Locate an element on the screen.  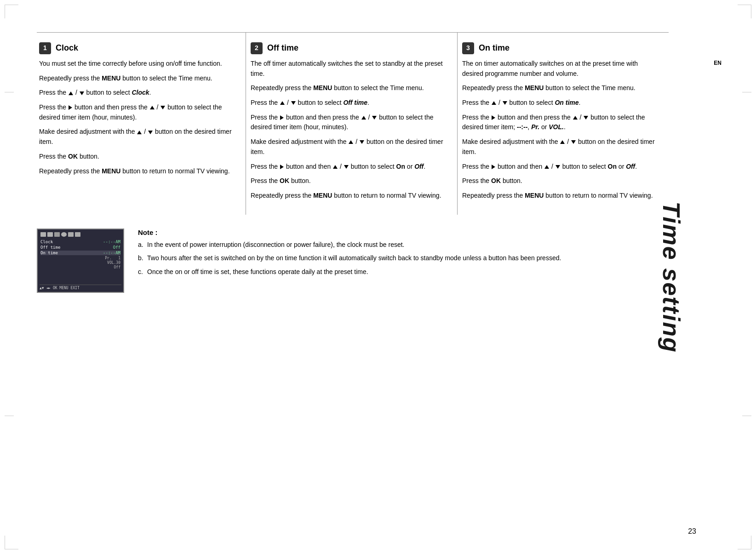
section-title-offtime: Off time is located at coordinates (283, 48).